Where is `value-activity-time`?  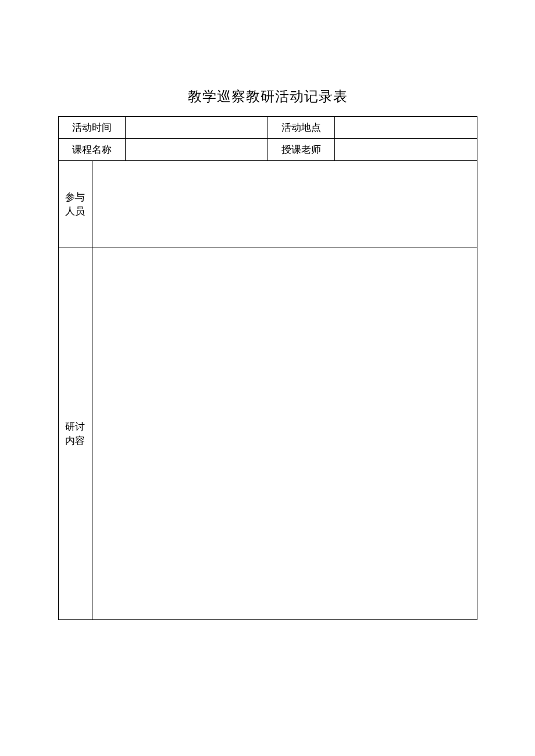
value-activity-time is located at coordinates (197, 128).